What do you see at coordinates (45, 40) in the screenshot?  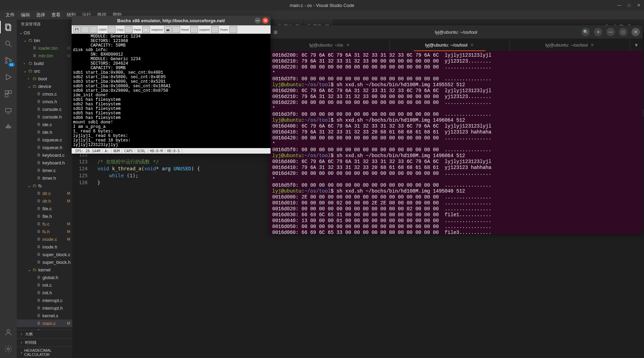 I see `tree-folder-bin: ⌄🗀bin` at bounding box center [45, 40].